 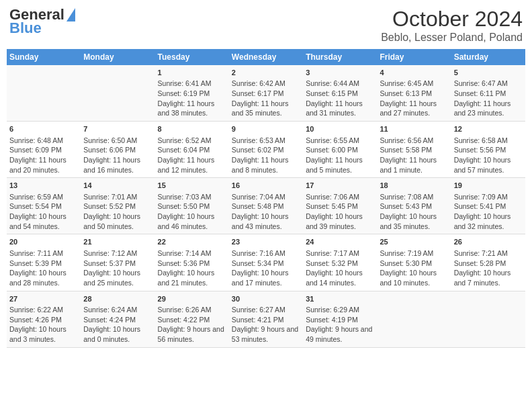 What do you see at coordinates (414, 129) in the screenshot?
I see `day-number: 11` at bounding box center [414, 129].